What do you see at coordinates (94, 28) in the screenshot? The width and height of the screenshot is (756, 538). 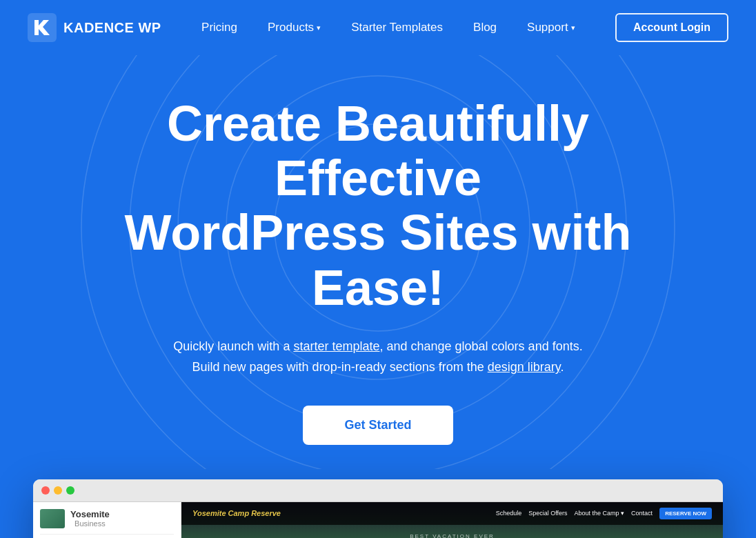 I see `logo: KADENCE WP` at bounding box center [94, 28].